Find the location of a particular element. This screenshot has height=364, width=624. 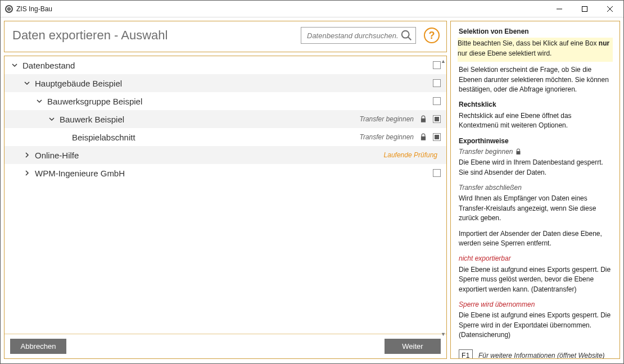

tree-row: Bauwerksgruppe Beispiel is located at coordinates (225, 101).